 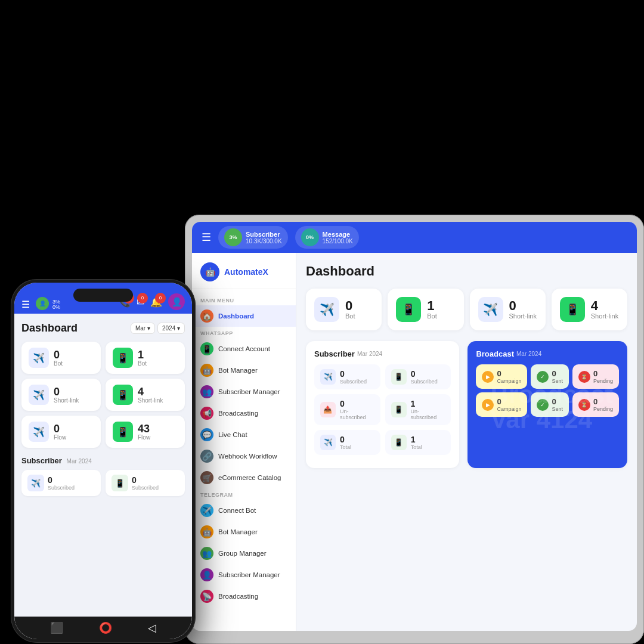 What do you see at coordinates (123, 395) in the screenshot?
I see `phone-card-icon-3: 📱` at bounding box center [123, 395].